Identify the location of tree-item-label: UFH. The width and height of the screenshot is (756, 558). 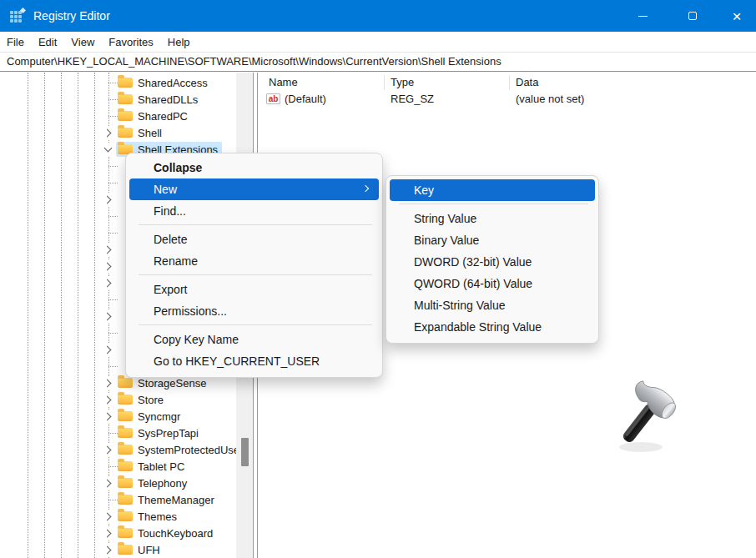
(149, 550).